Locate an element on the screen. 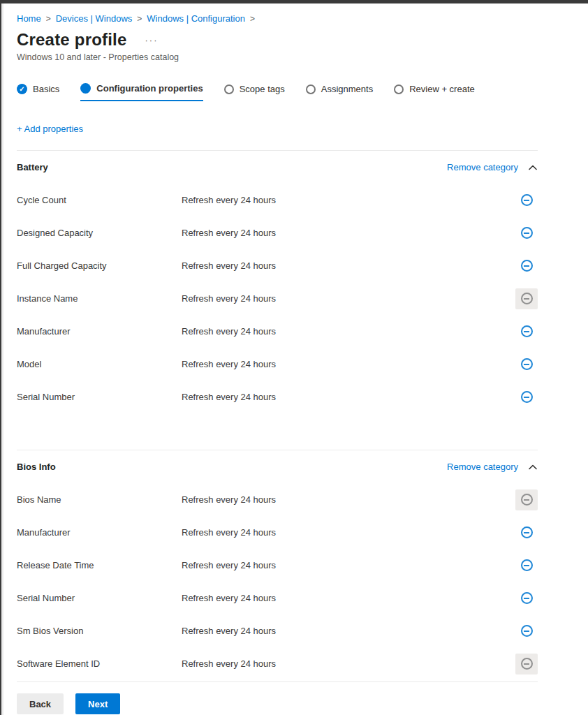  section-title: Battery is located at coordinates (32, 168).